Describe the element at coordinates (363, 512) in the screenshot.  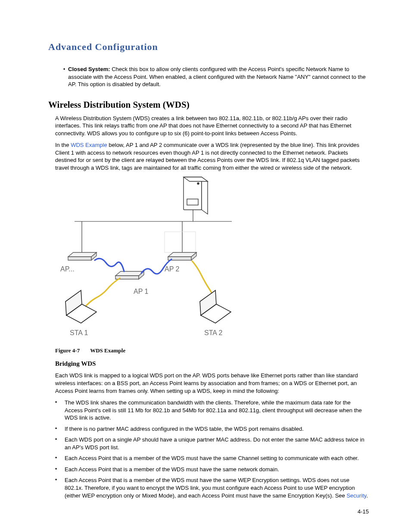
I see `page-number: 4-15` at that location.